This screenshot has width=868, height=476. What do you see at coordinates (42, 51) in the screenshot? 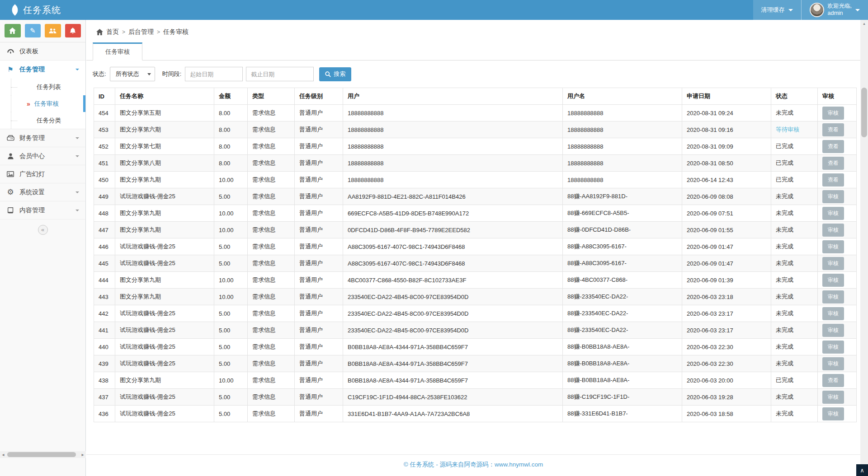
I see `sidebar-item-dashboard: 仪表板` at bounding box center [42, 51].